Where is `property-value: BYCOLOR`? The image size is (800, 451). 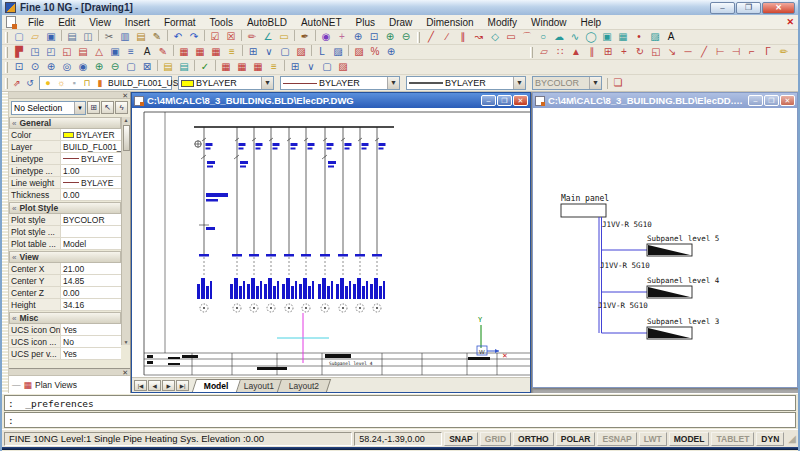
property-value: BYCOLOR is located at coordinates (91, 220).